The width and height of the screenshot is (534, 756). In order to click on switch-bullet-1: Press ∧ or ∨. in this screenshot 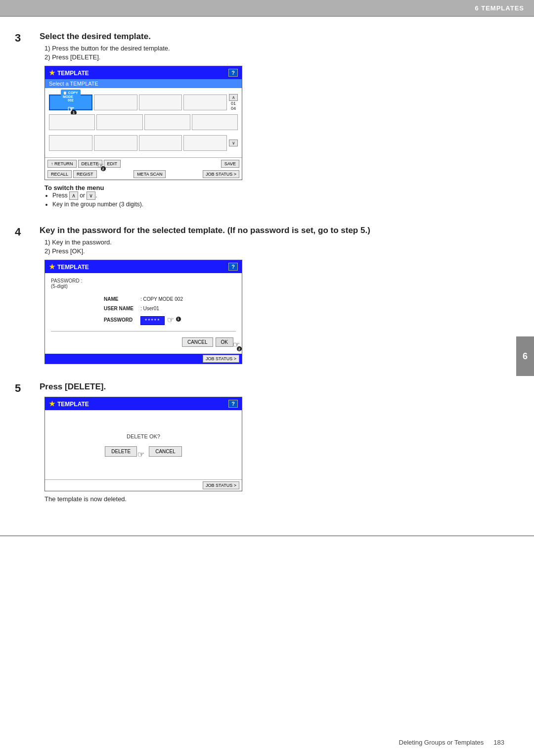, I will do `click(278, 196)`.